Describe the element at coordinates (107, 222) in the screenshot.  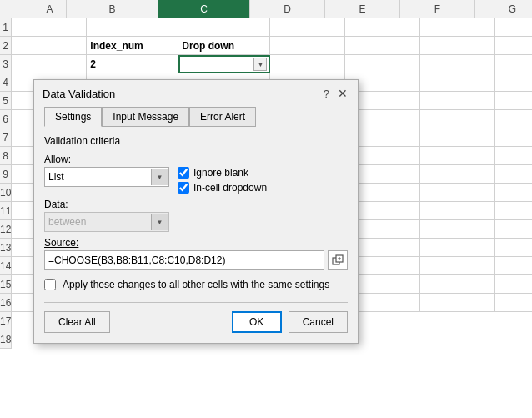
I see `data-select: between` at that location.